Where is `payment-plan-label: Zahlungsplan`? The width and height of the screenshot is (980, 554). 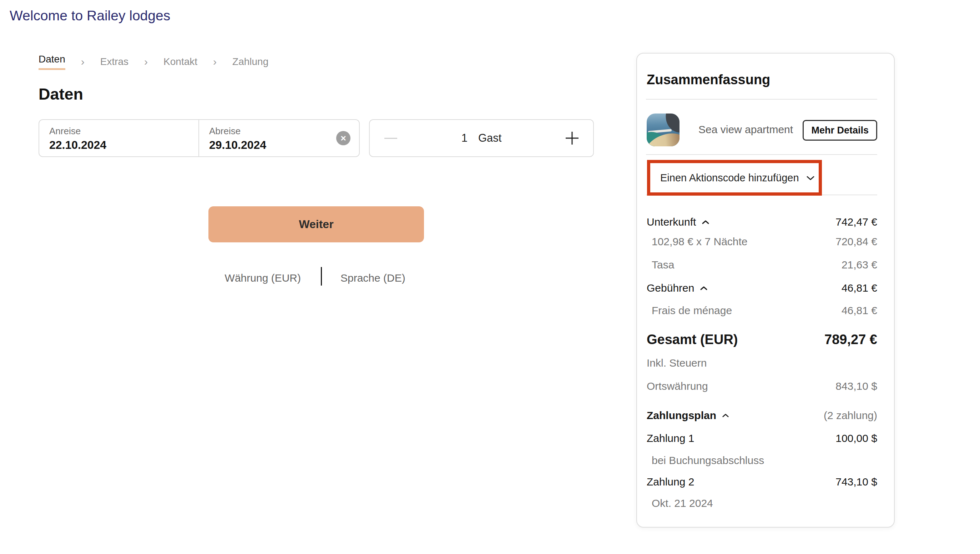
payment-plan-label: Zahlungsplan is located at coordinates (682, 416).